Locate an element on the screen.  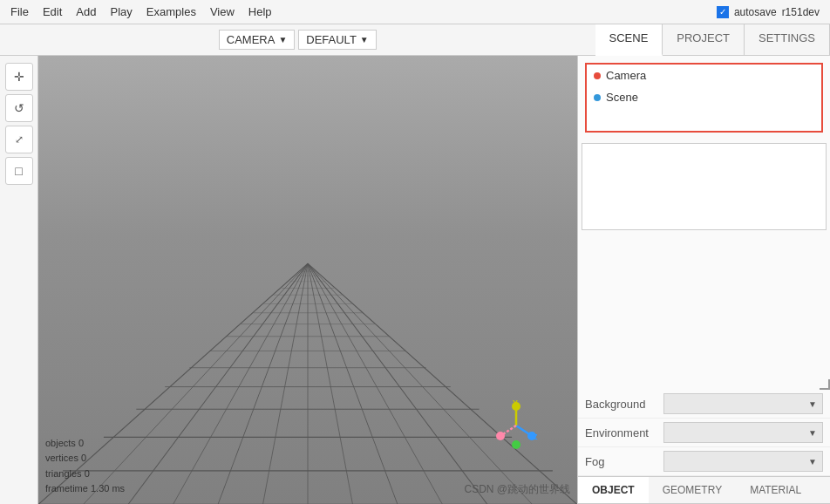
fog-label: Fog is located at coordinates (624, 462).